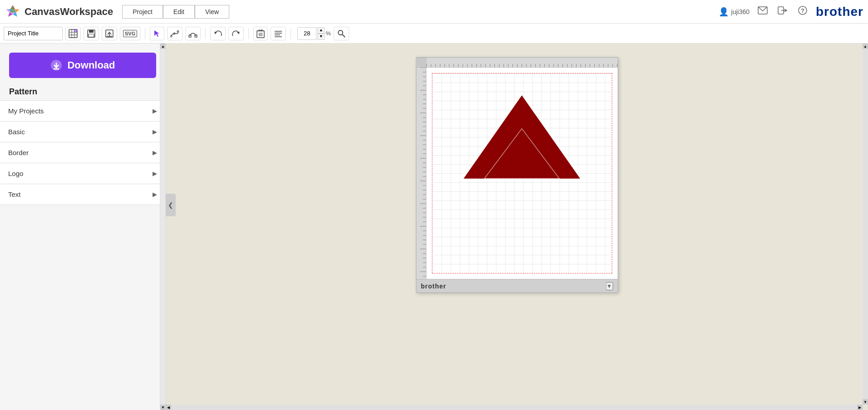 This screenshot has width=868, height=410. Describe the element at coordinates (83, 111) in the screenshot. I see `pattern-item-my-projects: My Projects ▶` at that location.